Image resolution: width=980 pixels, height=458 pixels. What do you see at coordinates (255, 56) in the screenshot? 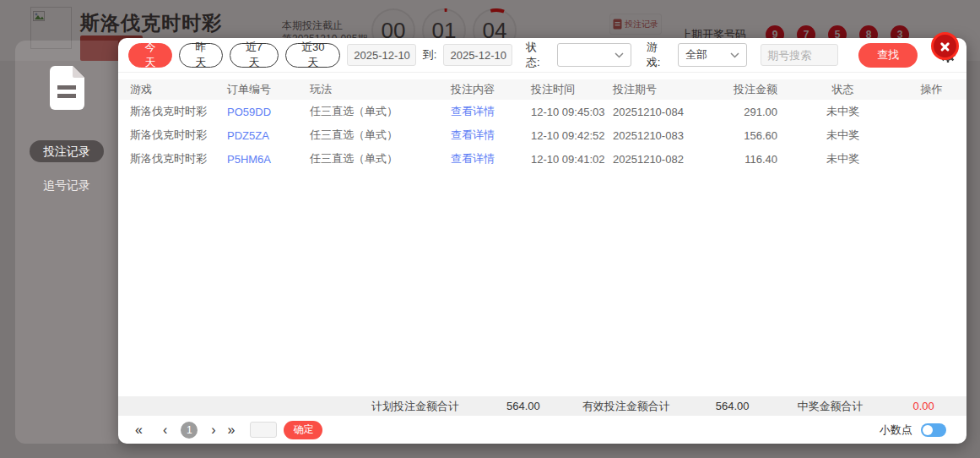
I see `quick-filter-7days: 近7天` at bounding box center [255, 56].